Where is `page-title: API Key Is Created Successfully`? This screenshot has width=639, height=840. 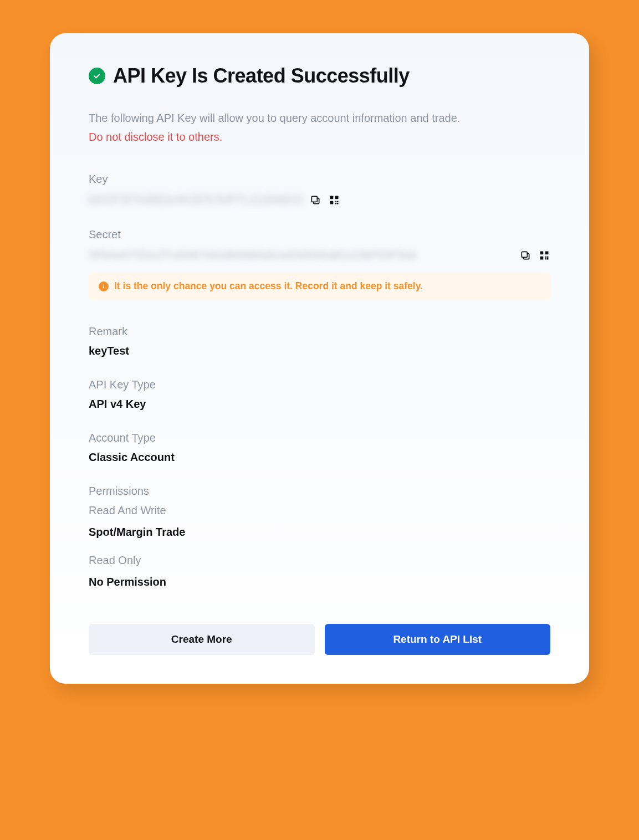
page-title: API Key Is Created Successfully is located at coordinates (262, 76).